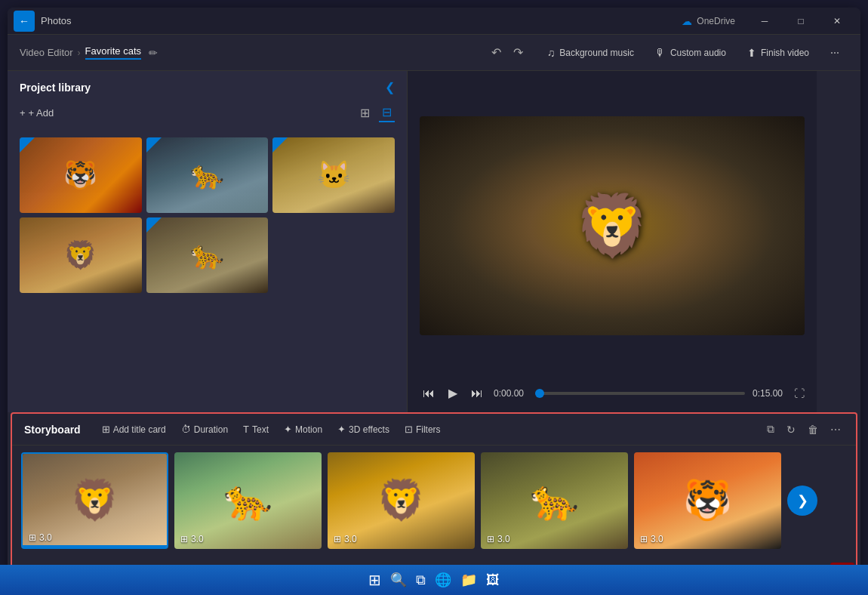 The image size is (868, 595). What do you see at coordinates (402, 501) in the screenshot?
I see `storyboard-item-3: 🦁 ⊞ 3.0` at bounding box center [402, 501].